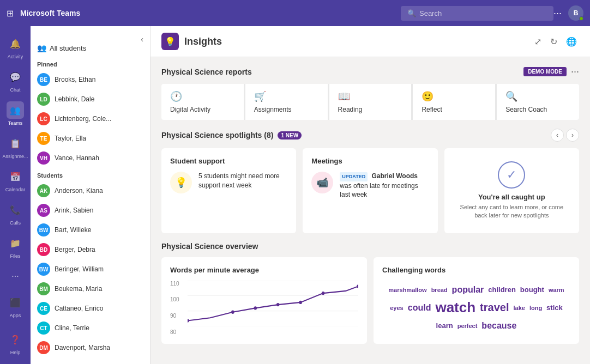 This screenshot has height=364, width=590. I want to click on meetings-icon-circle: 📹, so click(322, 183).